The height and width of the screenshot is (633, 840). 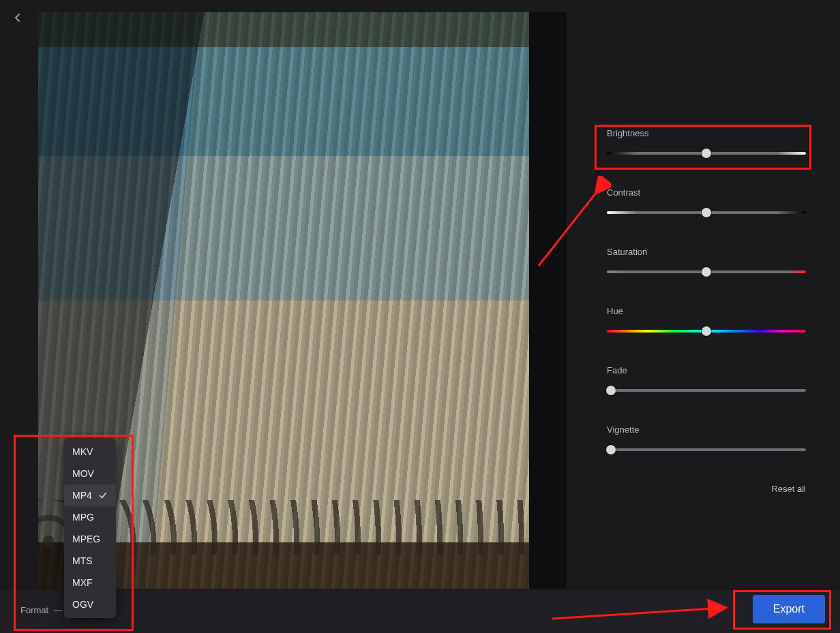 What do you see at coordinates (706, 319) in the screenshot?
I see `slider-hue: Hue` at bounding box center [706, 319].